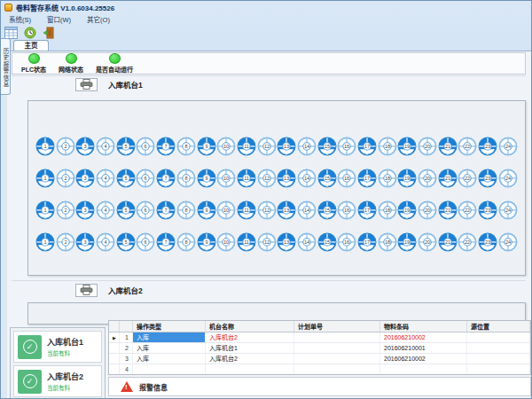 This screenshot has height=399, width=532. Describe the element at coordinates (5, 66) in the screenshot. I see `side-tab-alarm-history: 历史报警信息` at that location.